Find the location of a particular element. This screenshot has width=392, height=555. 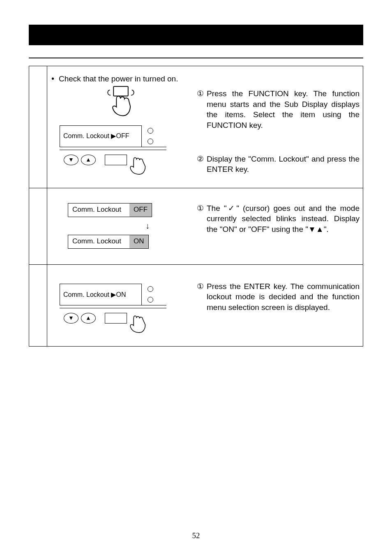

check-power-text: Check that the power in turned on. is located at coordinates (118, 79).